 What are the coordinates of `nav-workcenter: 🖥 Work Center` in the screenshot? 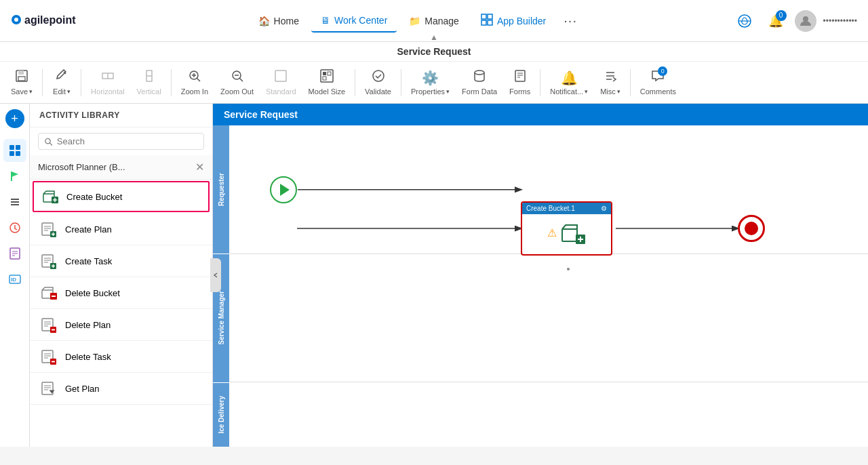 It's located at (354, 21).